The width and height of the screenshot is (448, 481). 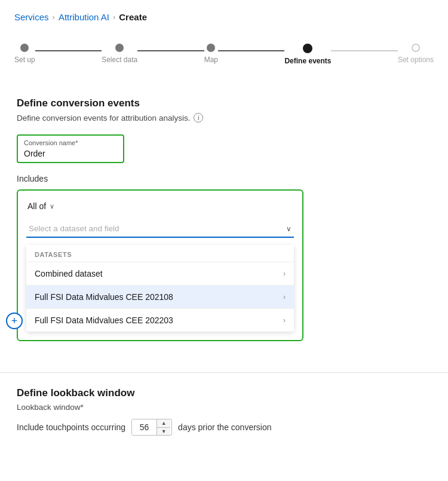 I want to click on step-dot-map, so click(x=211, y=48).